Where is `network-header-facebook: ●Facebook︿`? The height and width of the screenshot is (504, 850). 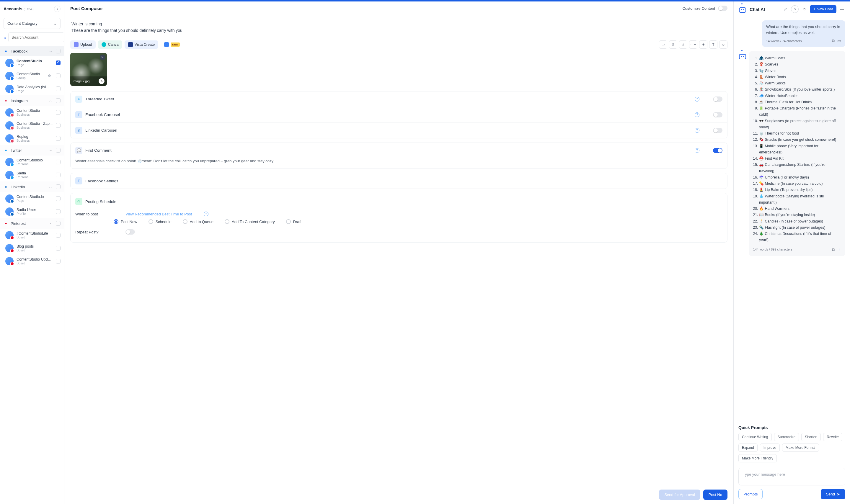
network-header-facebook: ●Facebook︿ is located at coordinates (32, 51).